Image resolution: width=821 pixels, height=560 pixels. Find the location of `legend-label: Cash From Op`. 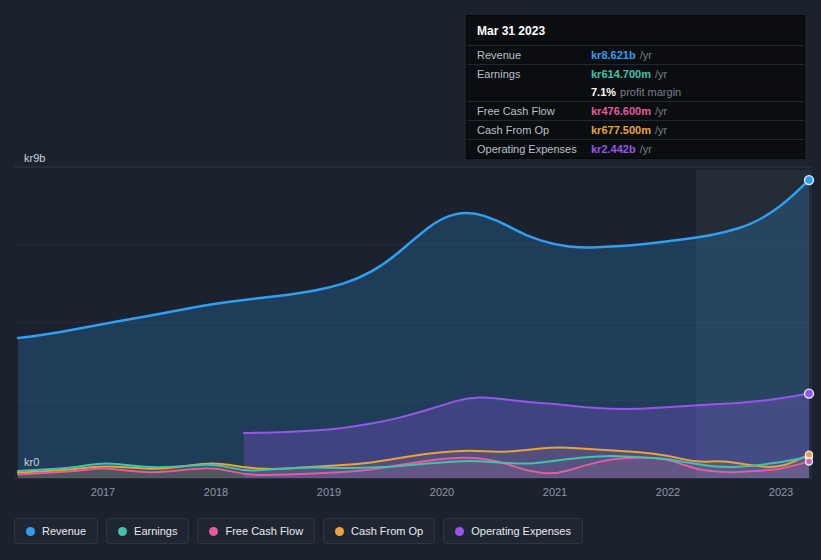

legend-label: Cash From Op is located at coordinates (387, 531).